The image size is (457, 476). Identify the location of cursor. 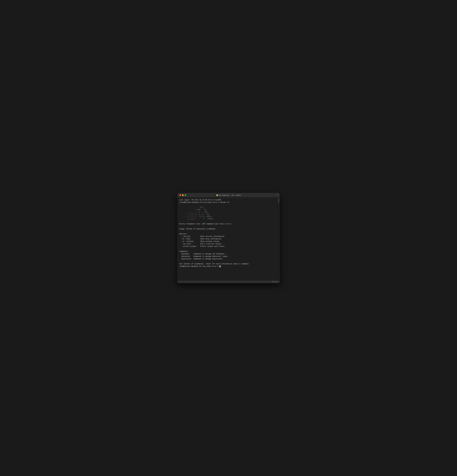
(220, 266).